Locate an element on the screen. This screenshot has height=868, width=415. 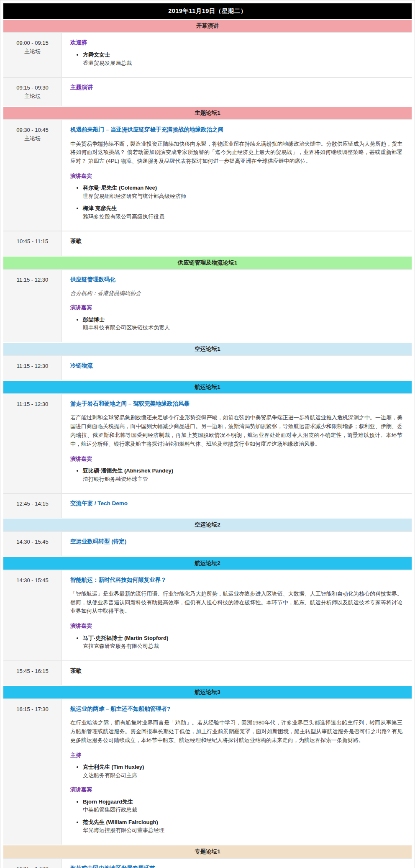
speaker-name: 彭喆博士 is located at coordinates (243, 320).